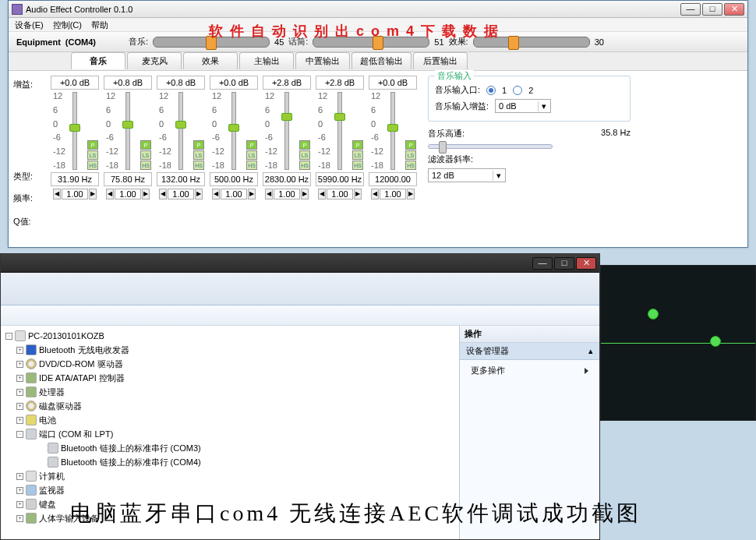  Describe the element at coordinates (300, 263) in the screenshot. I see `titlebar: — □ ✕` at that location.